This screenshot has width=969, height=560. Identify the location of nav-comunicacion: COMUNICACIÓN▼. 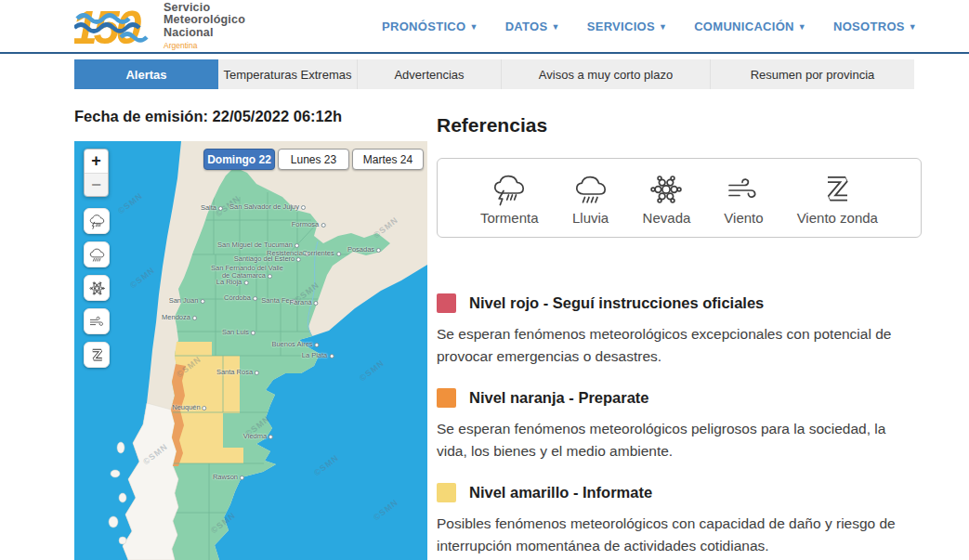
(751, 26).